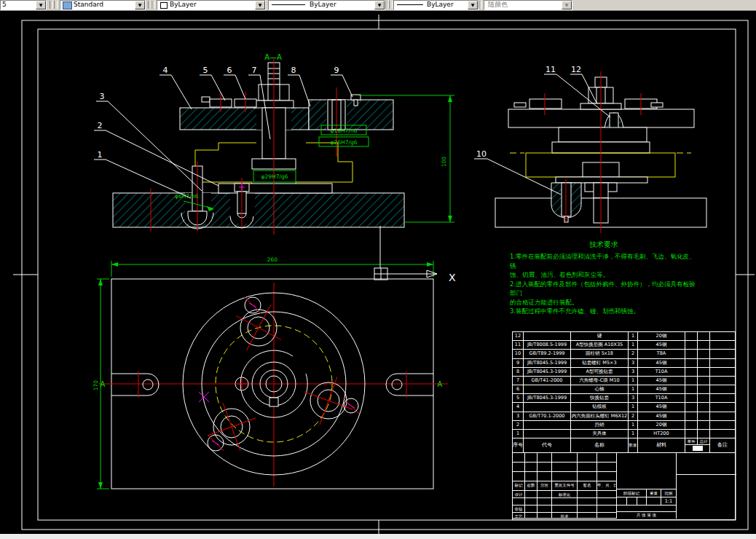  Describe the element at coordinates (519, 446) in the screenshot. I see `bom-header-no: 序号` at that location.